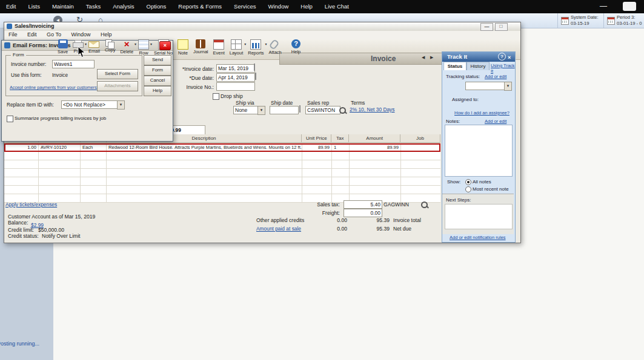  I want to click on email-button: Email, so click(95, 48).